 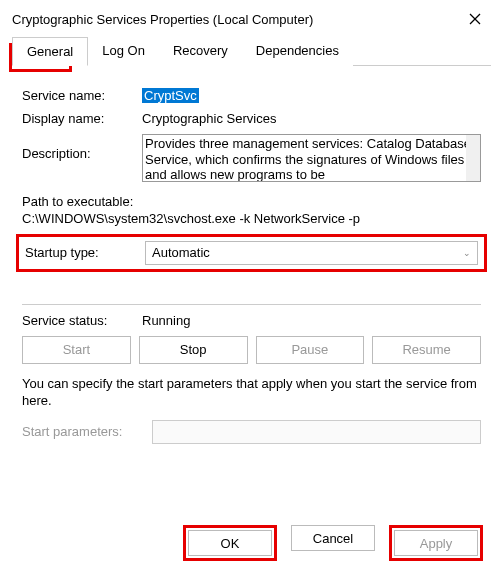 I want to click on tab-recovery: Recovery, so click(x=200, y=52).